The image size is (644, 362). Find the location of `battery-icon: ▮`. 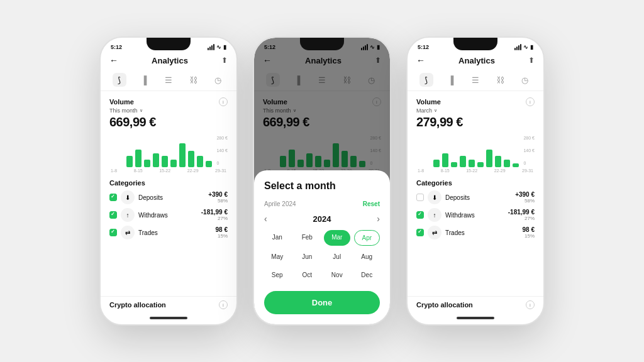

battery-icon: ▮ is located at coordinates (225, 47).